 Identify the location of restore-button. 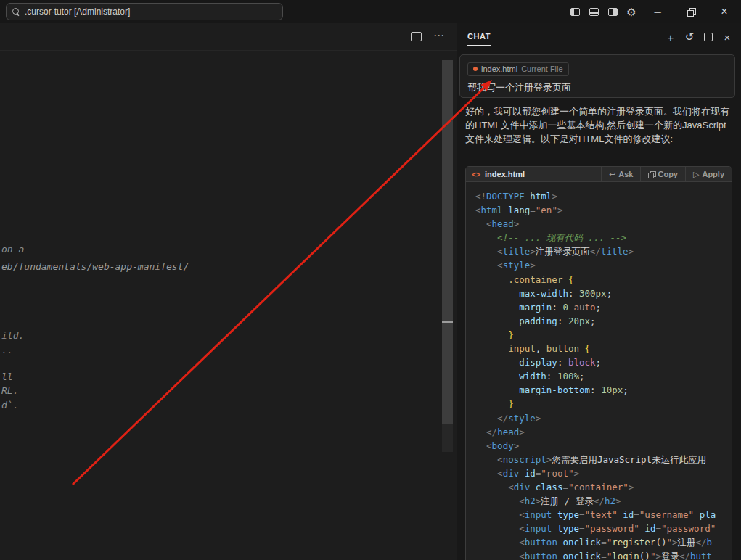
(691, 12).